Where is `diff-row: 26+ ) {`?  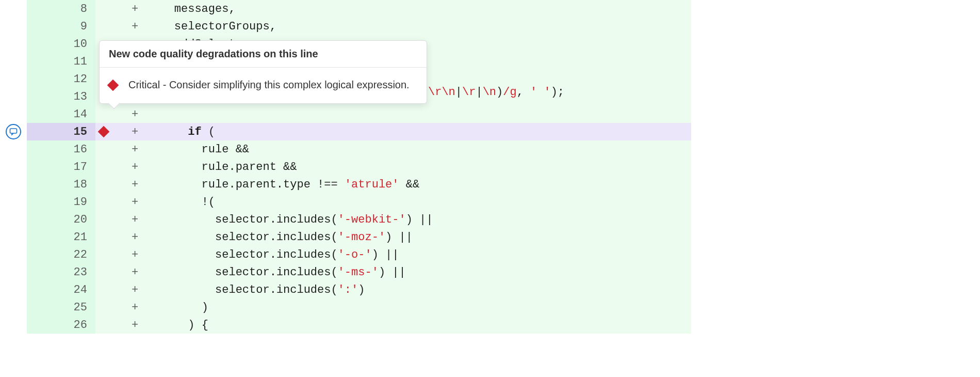
diff-row: 26+ ) { is located at coordinates (490, 325).